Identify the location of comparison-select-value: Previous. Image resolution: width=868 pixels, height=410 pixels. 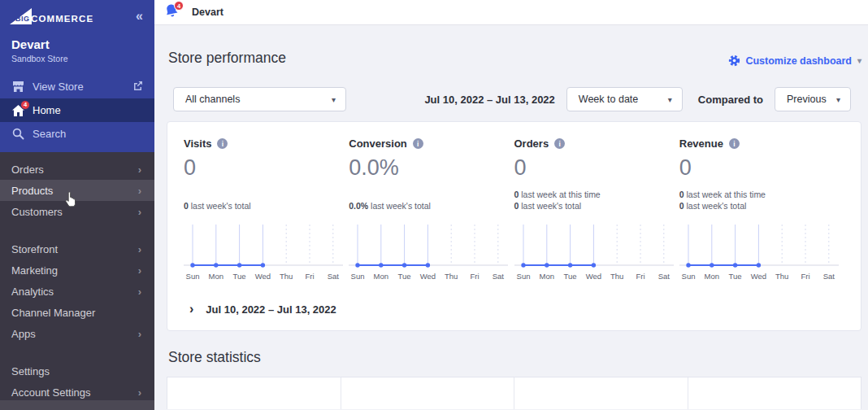
(806, 99).